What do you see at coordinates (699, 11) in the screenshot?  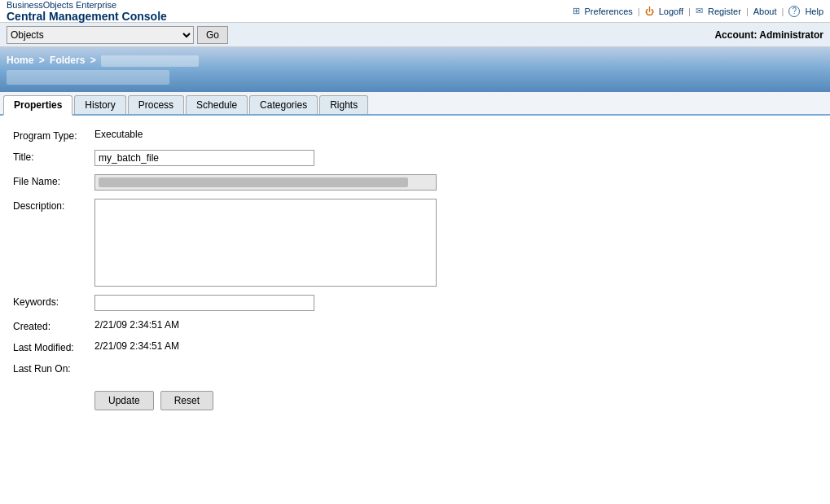 I see `register-icon: ✉` at bounding box center [699, 11].